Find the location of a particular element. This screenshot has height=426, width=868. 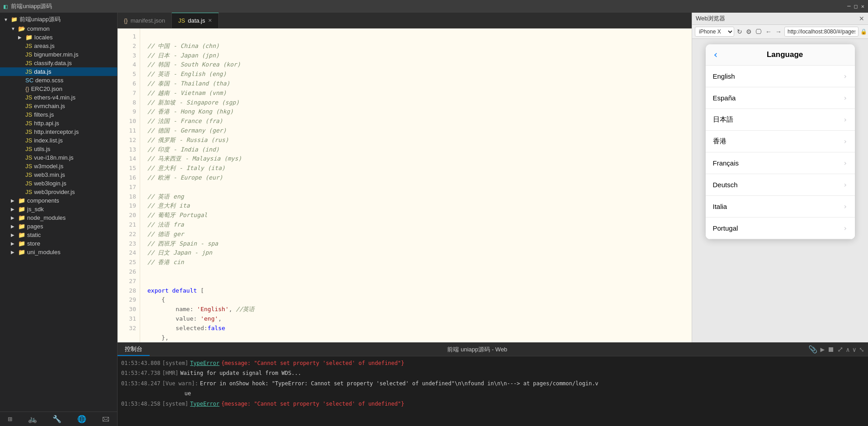

phone-lang-item-espana: España › is located at coordinates (780, 98).